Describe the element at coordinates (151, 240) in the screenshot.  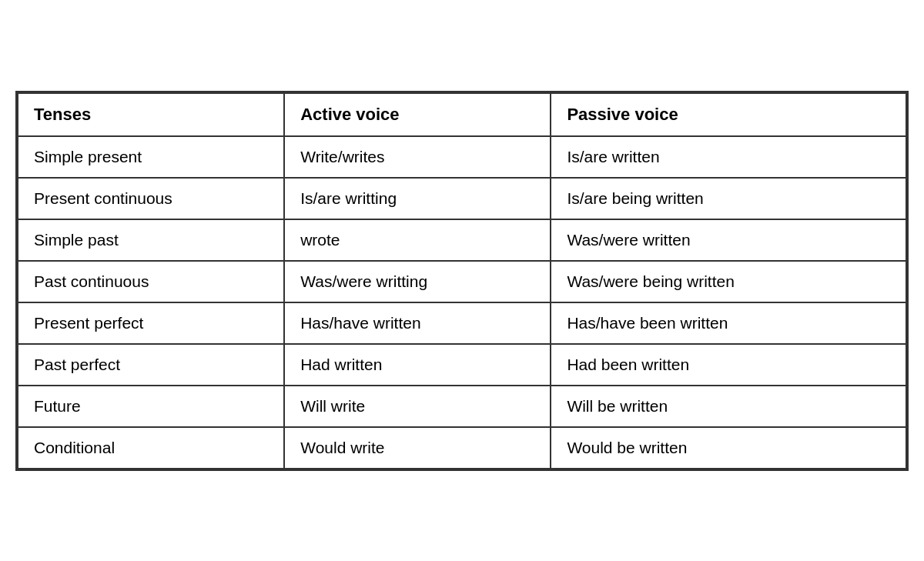
I see `tense-cell: Simple past` at that location.